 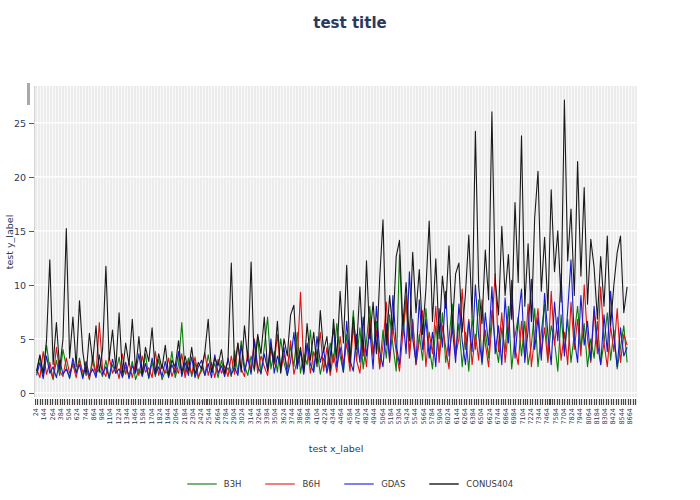 I want to click on y-axis-label: test y_label, so click(x=10, y=242).